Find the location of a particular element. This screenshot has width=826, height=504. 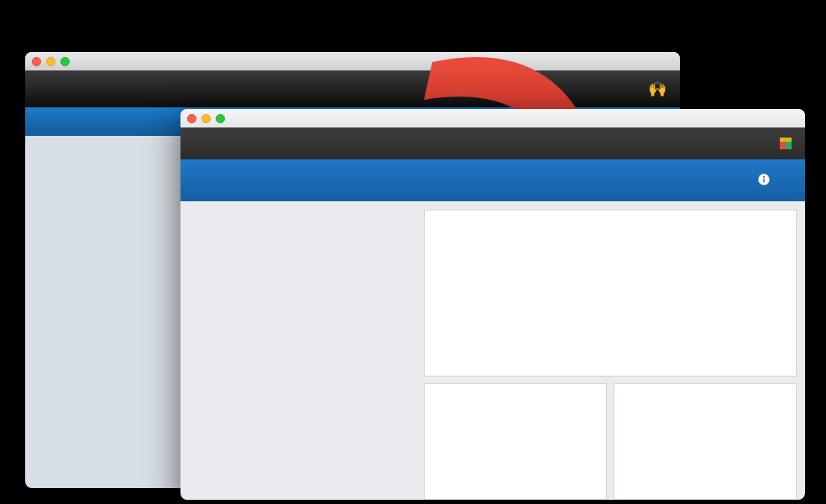

toolbar is located at coordinates (493, 180).